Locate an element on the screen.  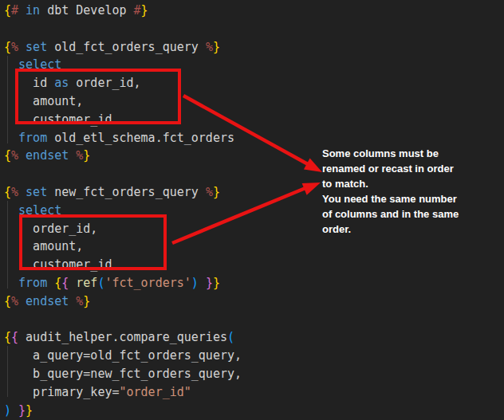
code-token: old_fct_orders_query is located at coordinates (126, 47).